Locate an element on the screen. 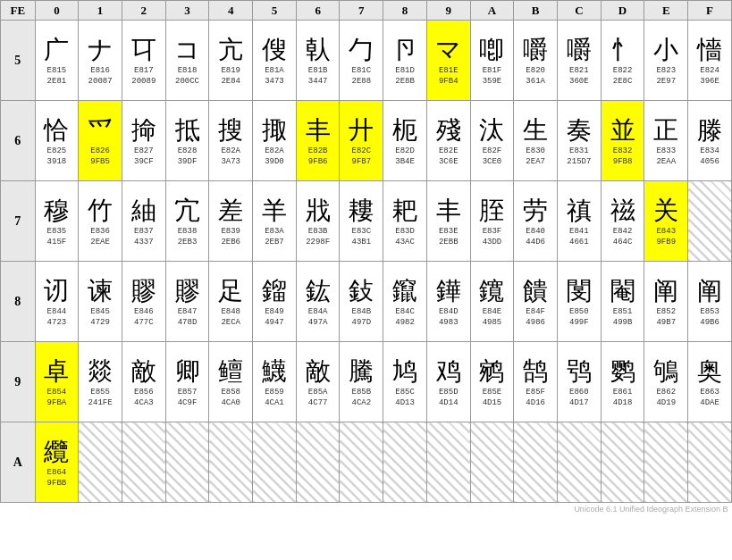  row-header-8: 8 is located at coordinates (18, 302).